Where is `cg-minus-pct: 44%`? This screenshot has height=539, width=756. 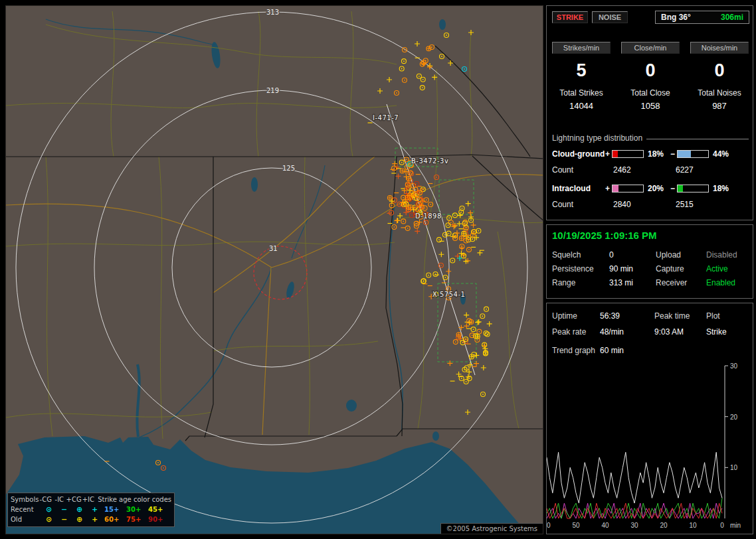
cg-minus-pct: 44% is located at coordinates (721, 154).